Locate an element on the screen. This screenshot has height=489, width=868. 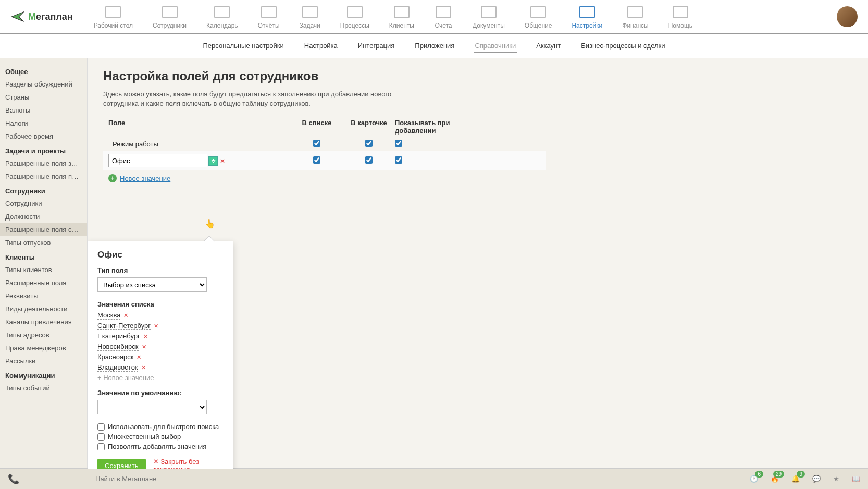
sidebar-item: Расширенные поля сотру... is located at coordinates (44, 229).